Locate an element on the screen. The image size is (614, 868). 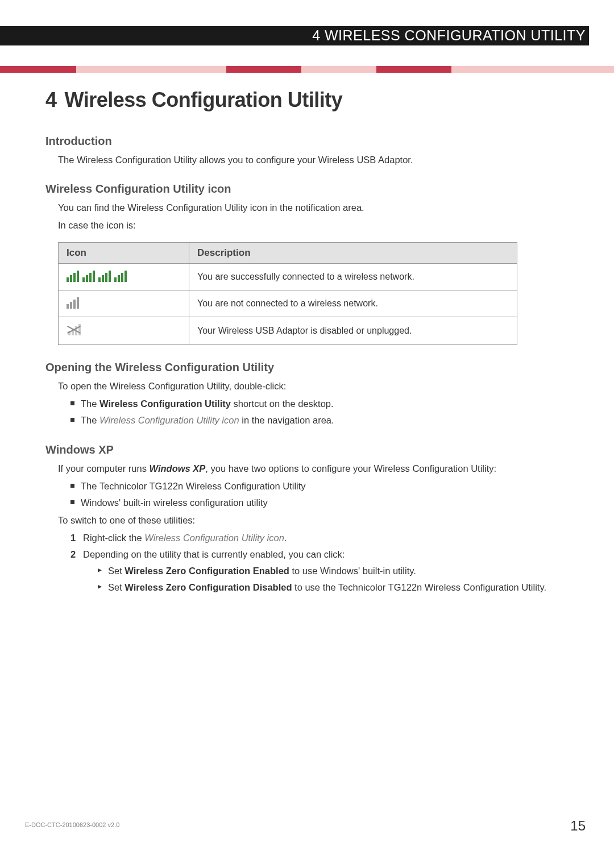
icon-body-2: In case the icon is: is located at coordinates (322, 225).